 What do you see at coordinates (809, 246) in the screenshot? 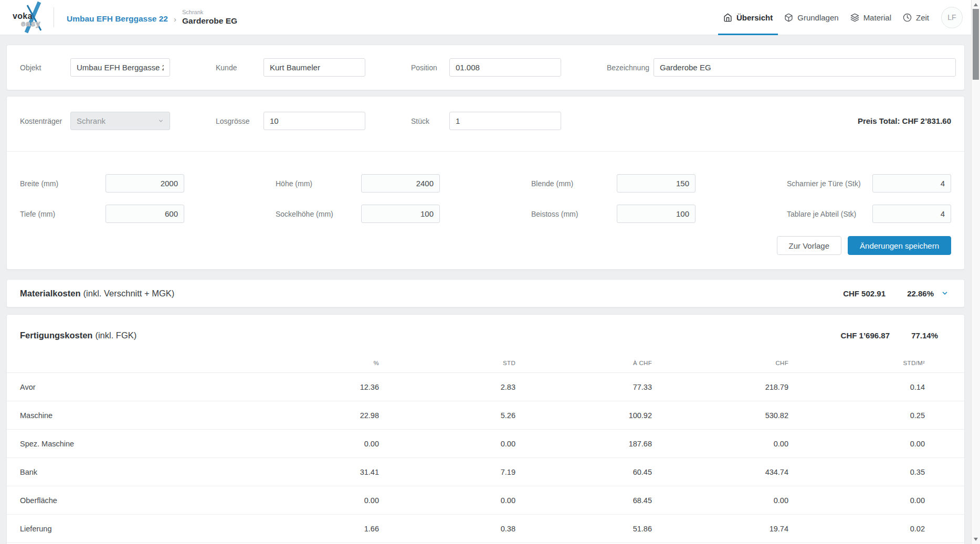
I see `zur-vorlage-button: Zur Vorlage` at bounding box center [809, 246].